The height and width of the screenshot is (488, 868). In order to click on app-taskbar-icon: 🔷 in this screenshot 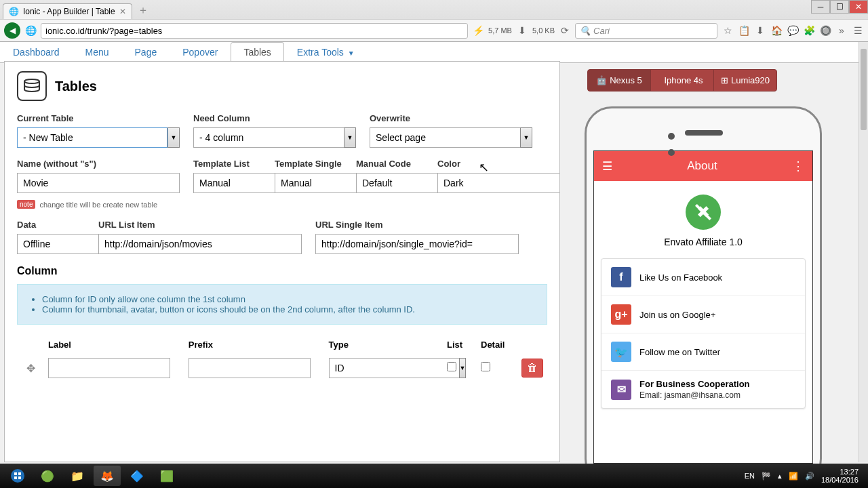, I will do `click(137, 476)`.